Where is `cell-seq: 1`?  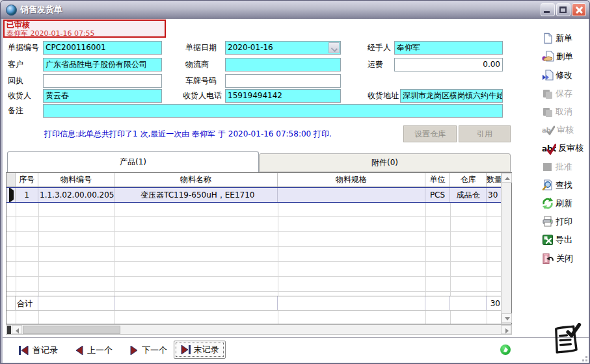
cell-seq: 1 is located at coordinates (27, 195).